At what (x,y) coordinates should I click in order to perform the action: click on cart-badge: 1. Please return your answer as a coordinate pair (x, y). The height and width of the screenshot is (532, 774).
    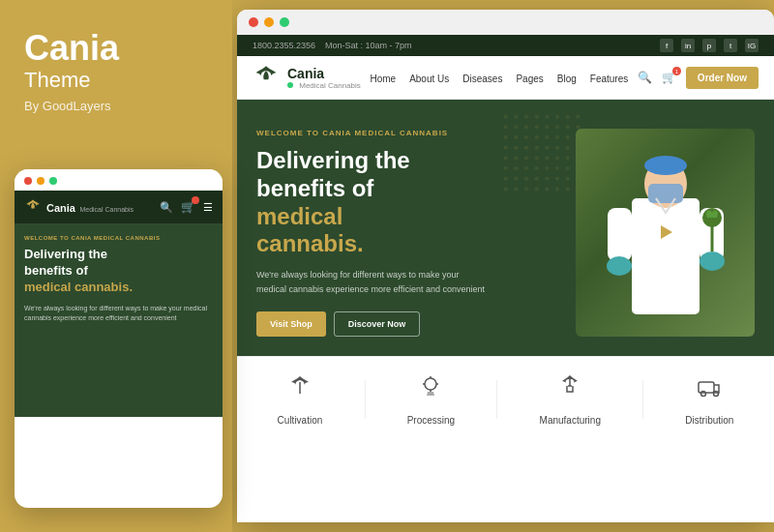
    Looking at the image, I should click on (677, 72).